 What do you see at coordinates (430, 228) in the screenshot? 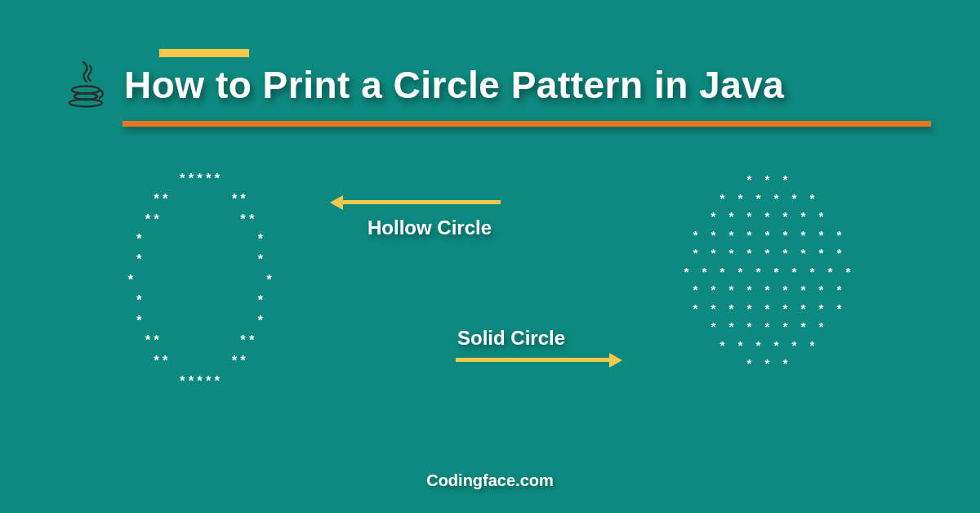
I see `hollow-circle-label: Hollow Circle` at bounding box center [430, 228].